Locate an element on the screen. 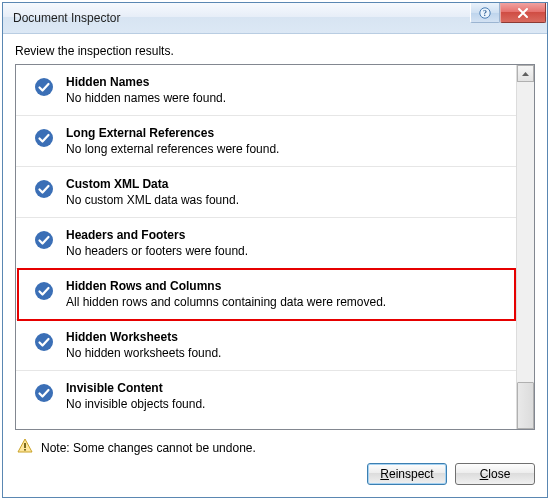 This screenshot has width=550, height=500. result-item-desc: No invisible objects found. is located at coordinates (288, 404).